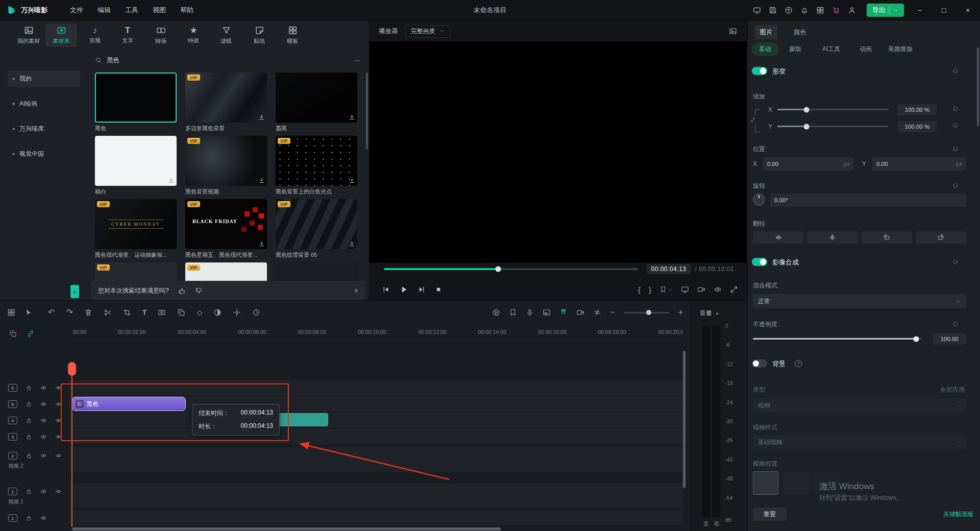 This screenshot has height=531, width=980. I want to click on mark-out-icon: }, so click(650, 290).